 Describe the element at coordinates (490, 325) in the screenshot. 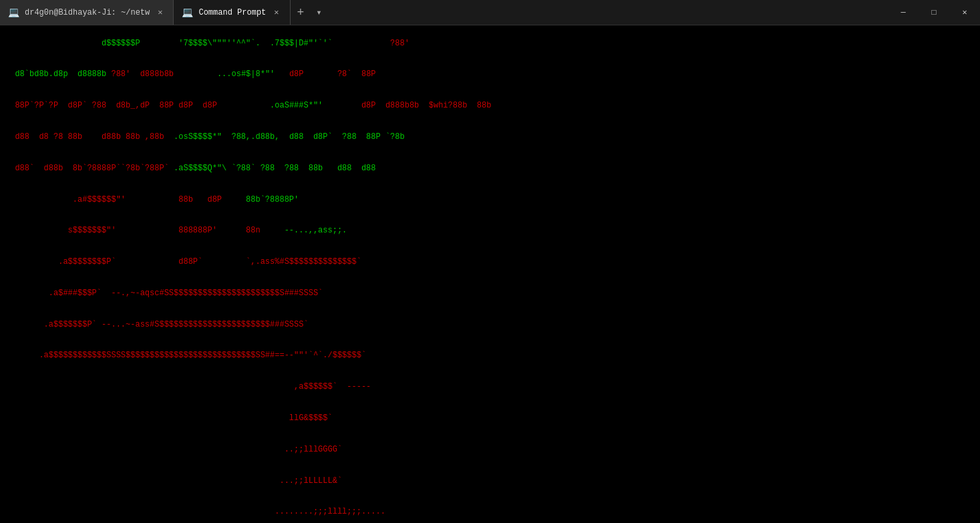

I see `ascii-art-10: .a$$$$$$$P` --...~-ass#S$$$$$$$$$$$$$$$$…` at that location.